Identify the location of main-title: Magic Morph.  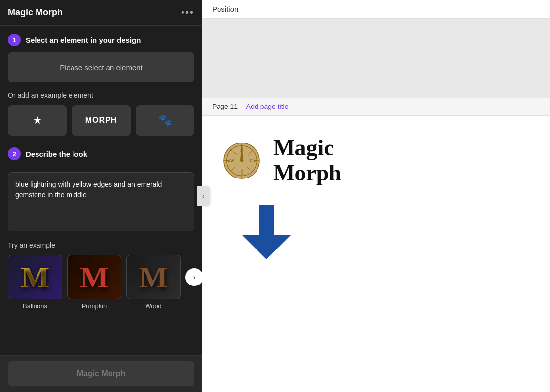
(307, 161).